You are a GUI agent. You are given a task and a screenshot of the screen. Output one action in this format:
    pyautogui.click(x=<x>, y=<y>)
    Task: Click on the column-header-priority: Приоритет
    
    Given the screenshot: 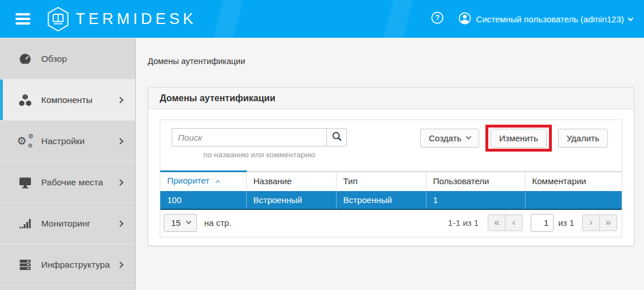 What is the action you would take?
    pyautogui.click(x=203, y=181)
    